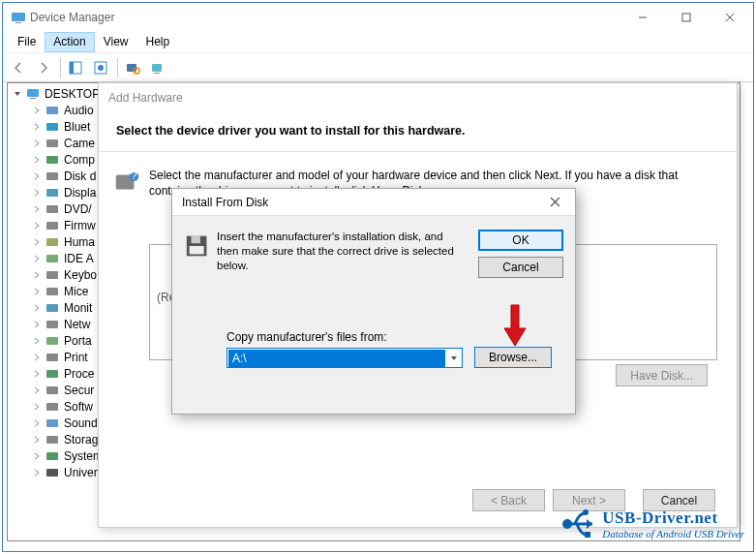  Describe the element at coordinates (674, 518) in the screenshot. I see `watermark-title: USB-Driver.net` at that location.